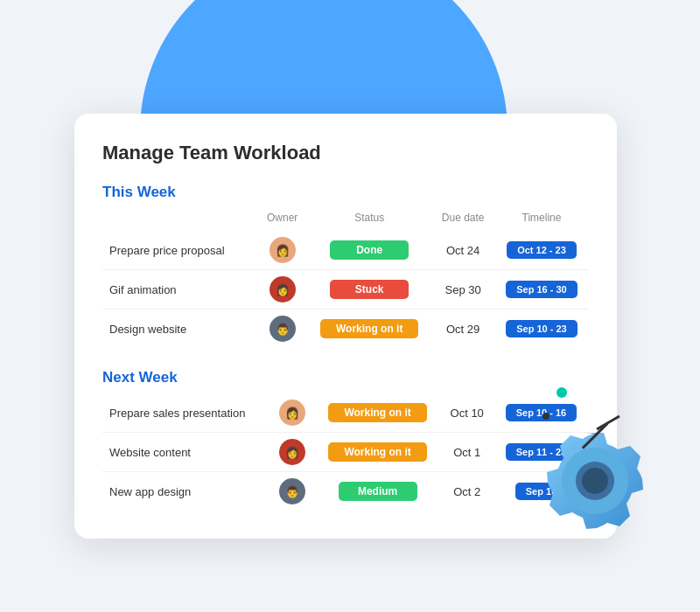 The height and width of the screenshot is (612, 700). Describe the element at coordinates (180, 329) in the screenshot. I see `task-name-cell: Design website` at that location.